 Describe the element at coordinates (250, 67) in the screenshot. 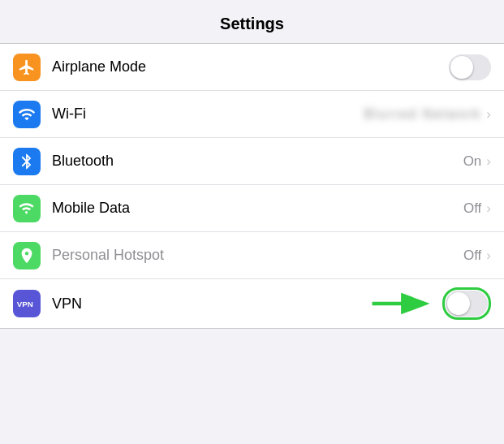

I see `airplane-mode-label: Airplane Mode` at that location.